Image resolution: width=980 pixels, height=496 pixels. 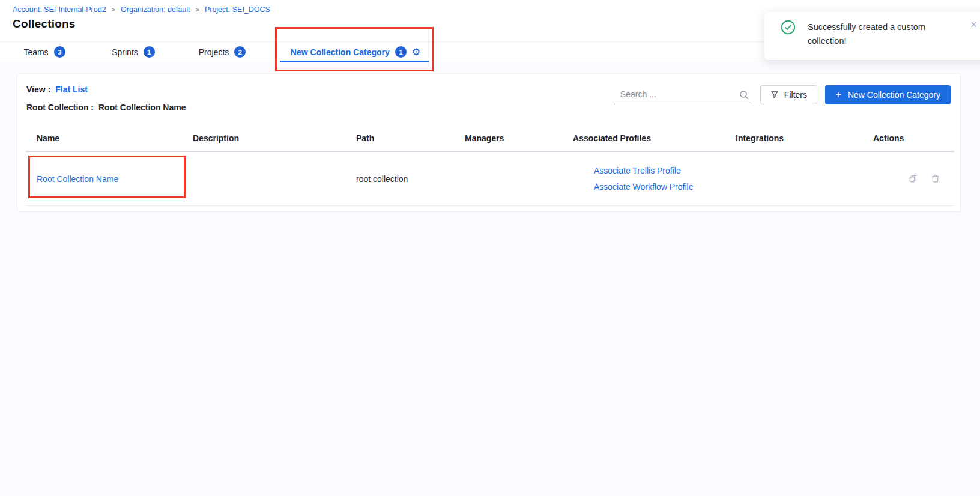 I want to click on table-header-row: Name Description Path Managers Associate…, so click(x=490, y=139).